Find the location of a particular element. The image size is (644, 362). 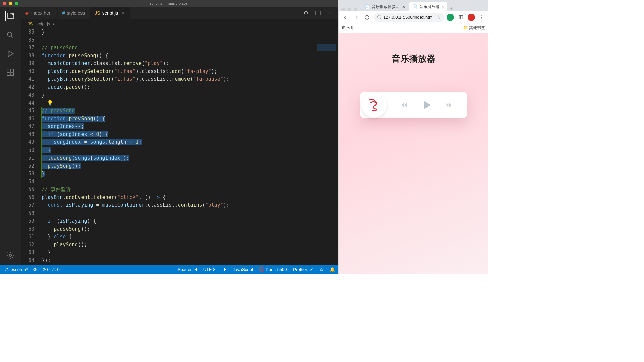

indentation-indicator: Spaces: 4 is located at coordinates (187, 269).